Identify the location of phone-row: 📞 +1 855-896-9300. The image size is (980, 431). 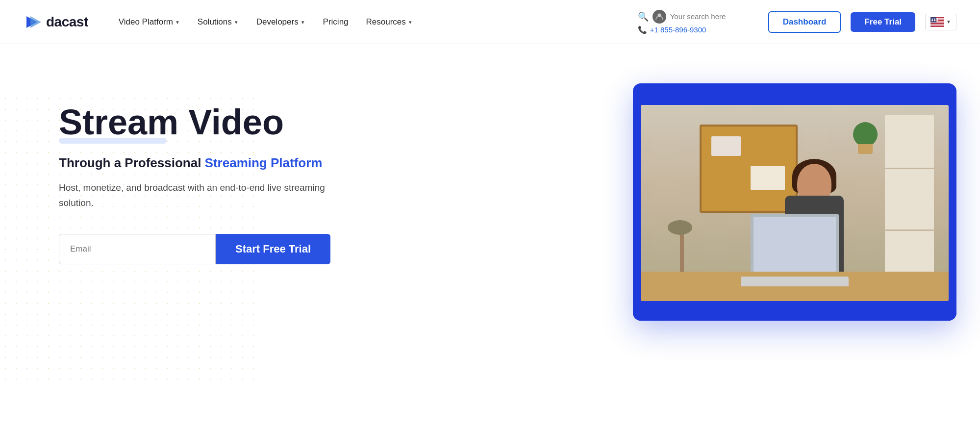
(672, 30).